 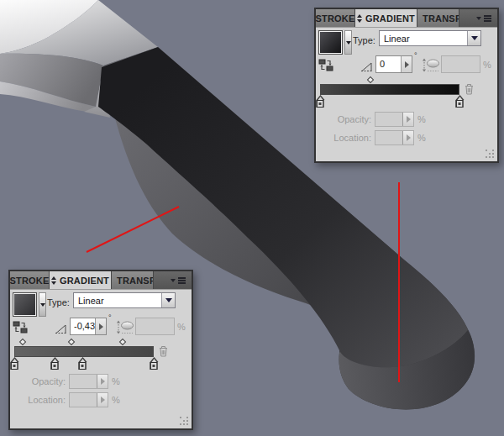 What do you see at coordinates (133, 229) in the screenshot?
I see `annotation-line` at bounding box center [133, 229].